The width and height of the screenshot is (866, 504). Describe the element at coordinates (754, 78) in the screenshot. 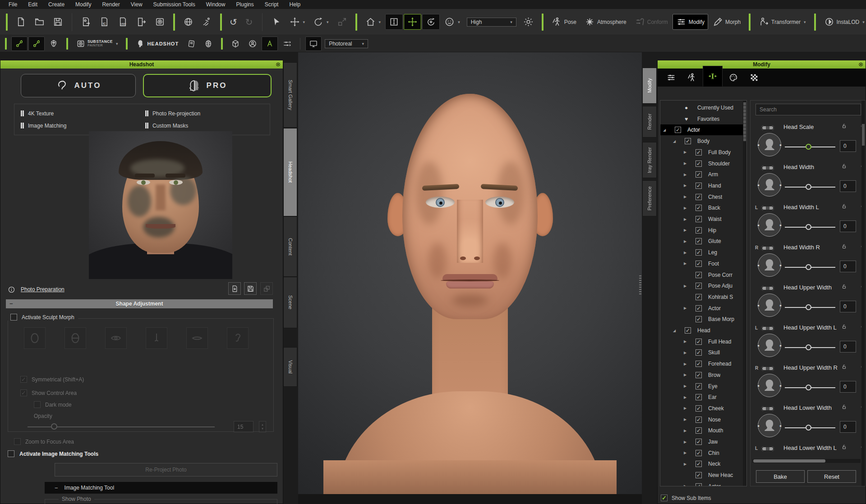

I see `tab-material-checker` at that location.